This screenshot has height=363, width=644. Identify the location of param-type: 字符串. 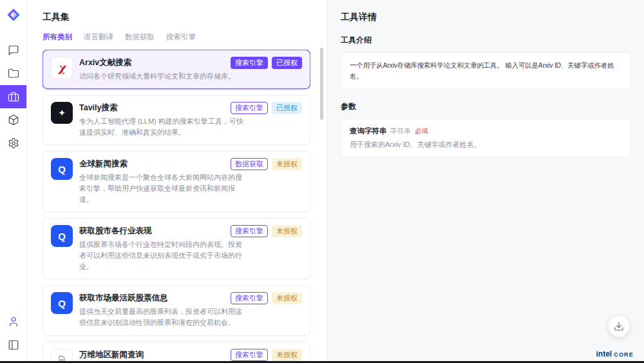
(401, 132).